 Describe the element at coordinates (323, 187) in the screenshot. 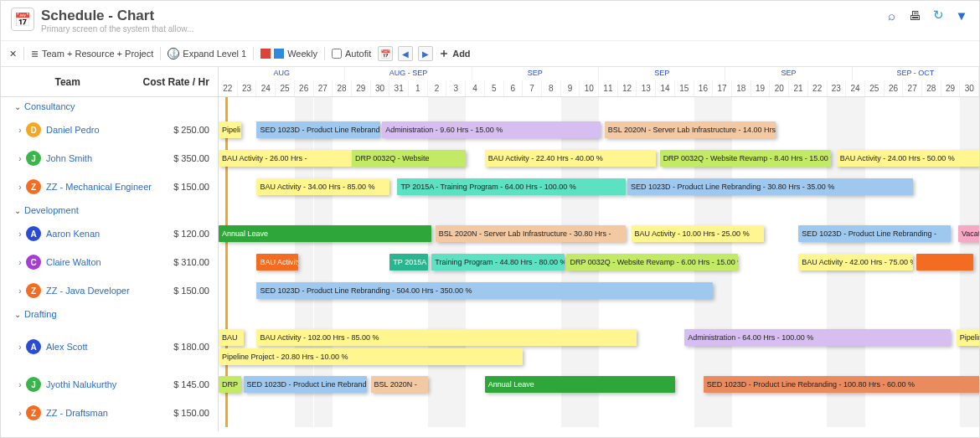

I see `schedule-bar: BAU Activity - 34.00 Hrs - 85.00 %` at that location.